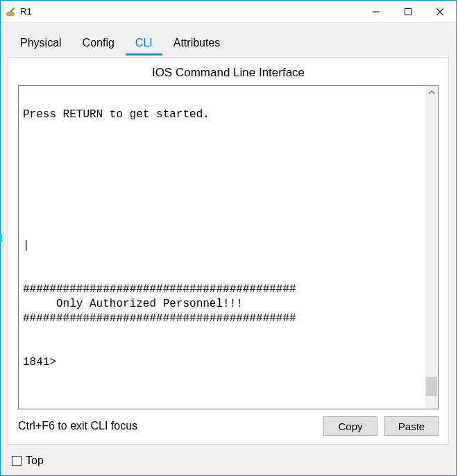 The height and width of the screenshot is (476, 458). I want to click on top-checkbox-label: Top, so click(35, 461).